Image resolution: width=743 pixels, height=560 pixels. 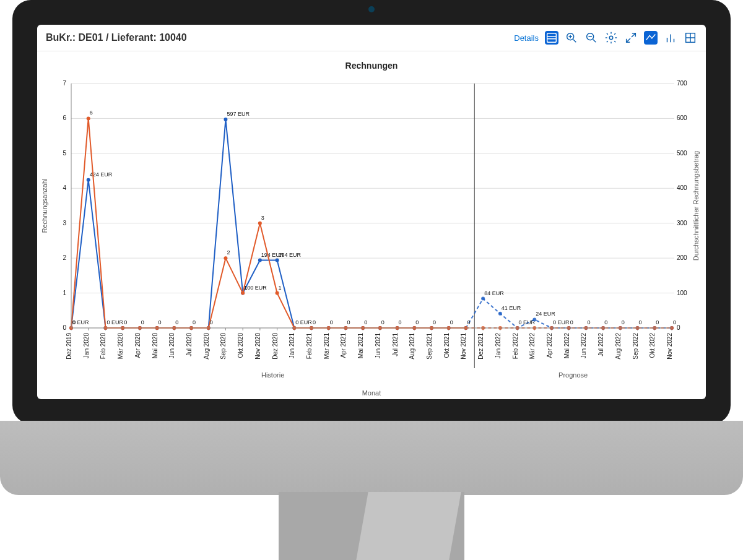 I want to click on svg-text: 700, so click(x=682, y=83).